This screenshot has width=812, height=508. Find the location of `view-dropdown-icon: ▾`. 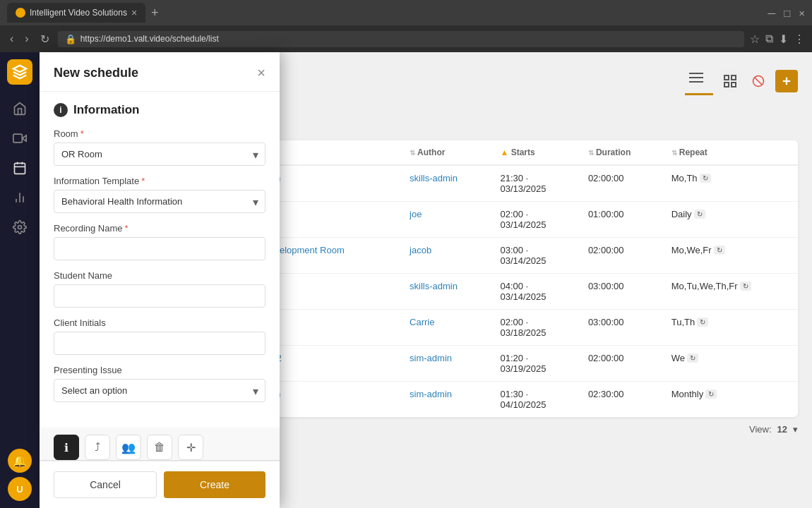

view-dropdown-icon: ▾ is located at coordinates (795, 429).